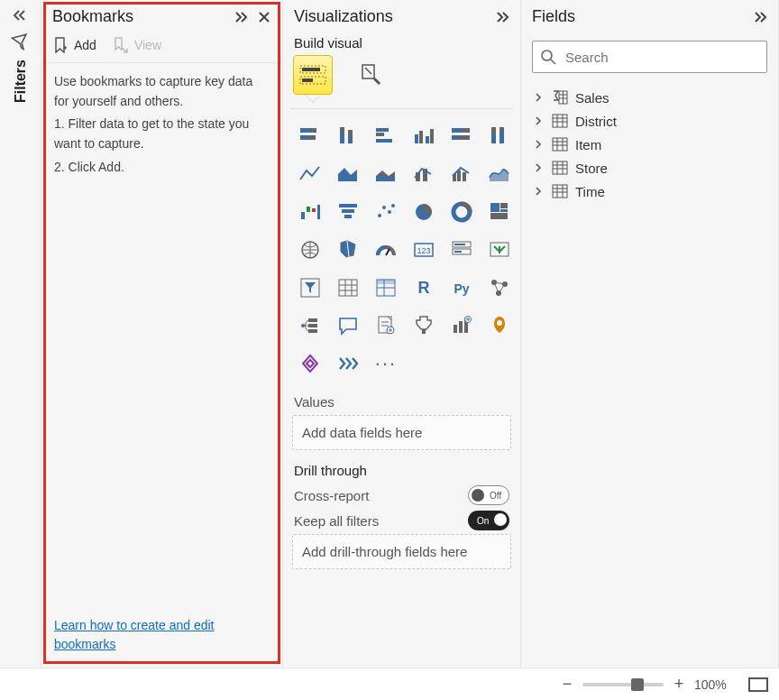 This screenshot has width=779, height=700. What do you see at coordinates (336, 521) in the screenshot?
I see `keep-filters-label: Keep all filters` at bounding box center [336, 521].